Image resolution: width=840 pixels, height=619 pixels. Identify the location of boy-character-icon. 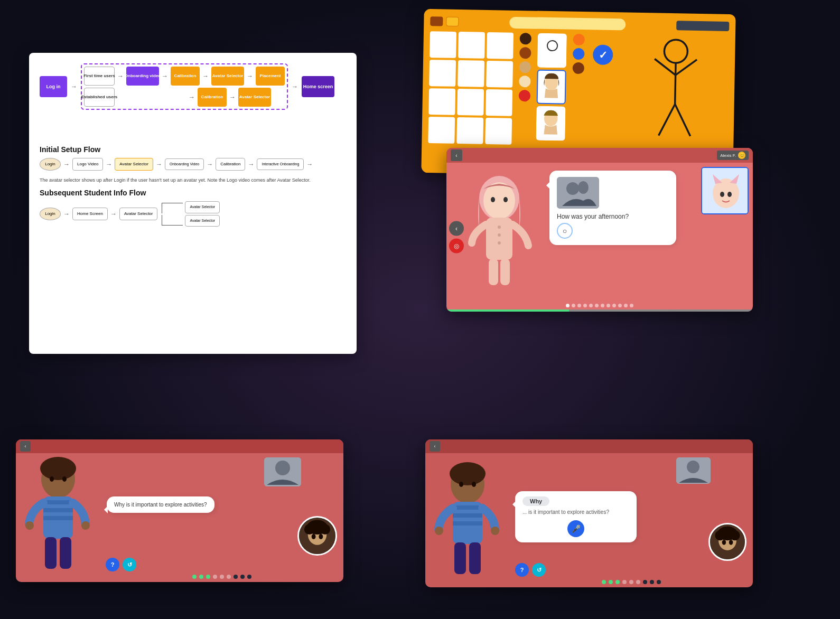
(58, 518).